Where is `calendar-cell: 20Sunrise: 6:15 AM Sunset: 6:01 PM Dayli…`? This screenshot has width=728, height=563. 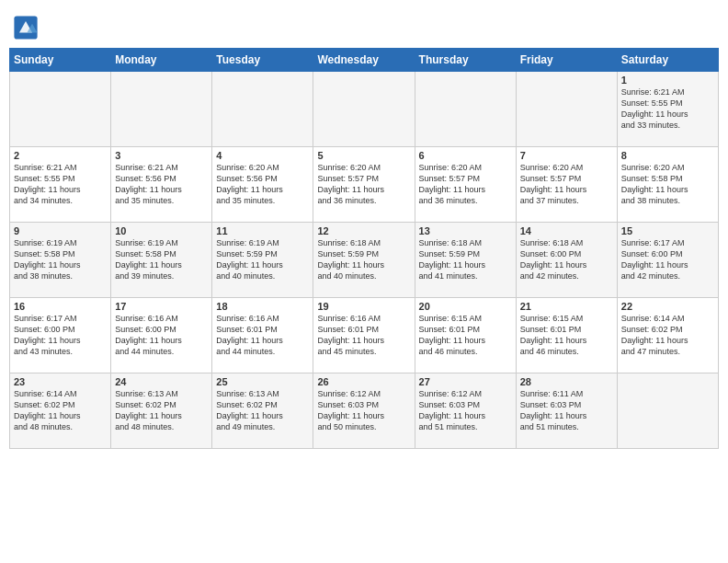
calendar-cell: 20Sunrise: 6:15 AM Sunset: 6:01 PM Dayli… is located at coordinates (465, 336).